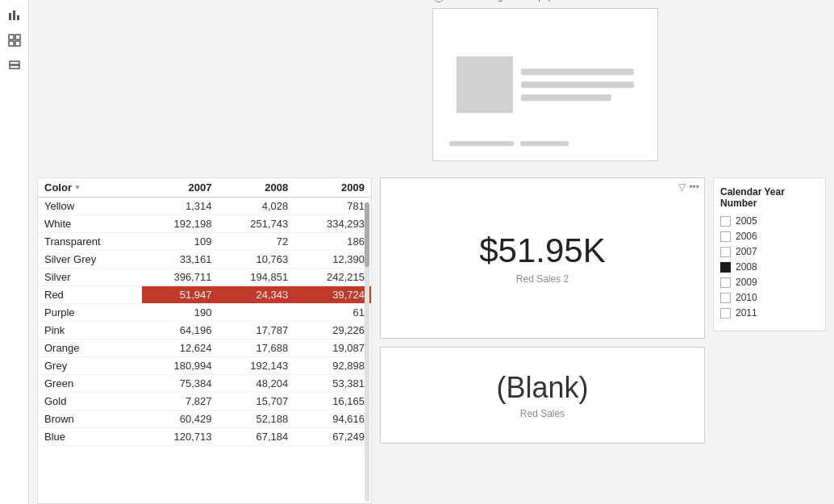 The width and height of the screenshot is (834, 504). I want to click on cell-color: Blue, so click(90, 437).